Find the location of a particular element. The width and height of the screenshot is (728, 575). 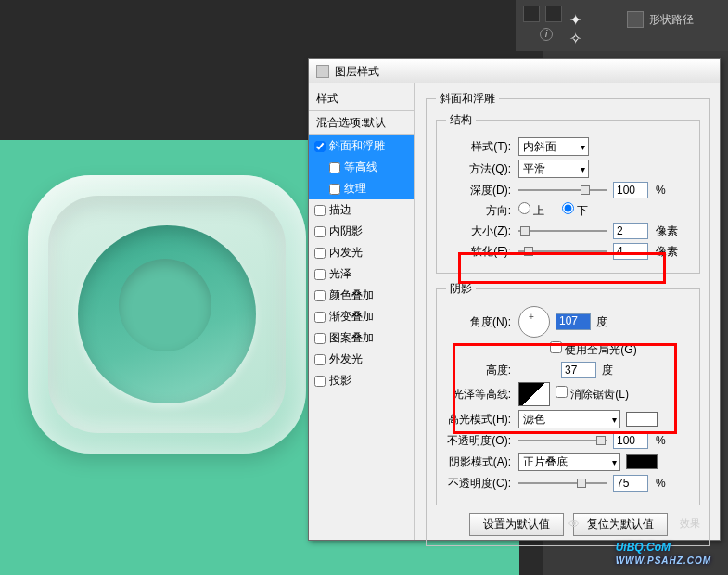

shape-path-indicator: 形状路径 is located at coordinates (660, 19).